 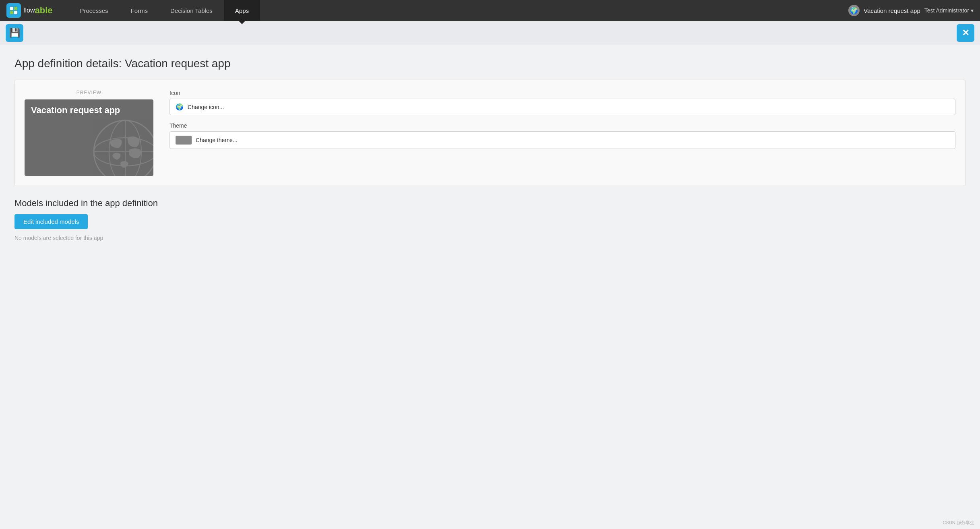 I want to click on watermark: CSDN @分享生, so click(x=959, y=523).